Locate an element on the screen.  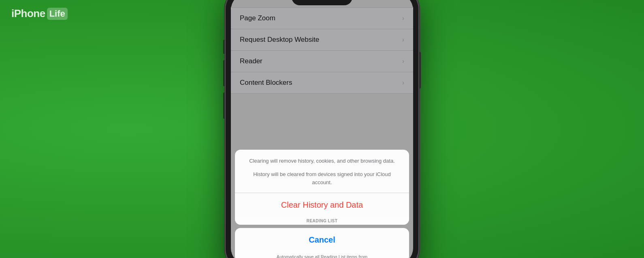
action-sheet-main-panel: Clearing will remove history, cookies, a… is located at coordinates (322, 187).